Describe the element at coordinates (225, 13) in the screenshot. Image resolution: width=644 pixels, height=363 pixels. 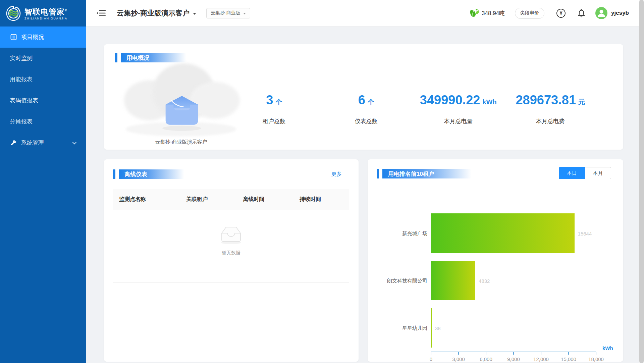
I see `project-tag-label: 云集抄-商业版` at that location.